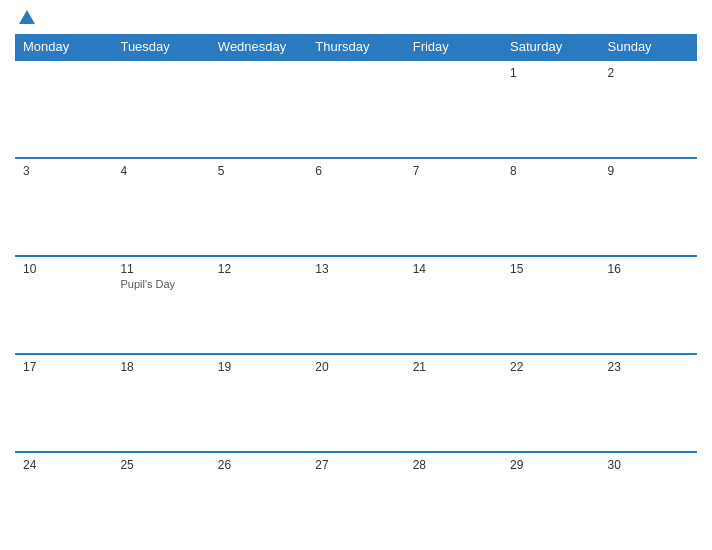 The width and height of the screenshot is (712, 550). What do you see at coordinates (258, 207) in the screenshot?
I see `calendar-cell: 5` at bounding box center [258, 207].